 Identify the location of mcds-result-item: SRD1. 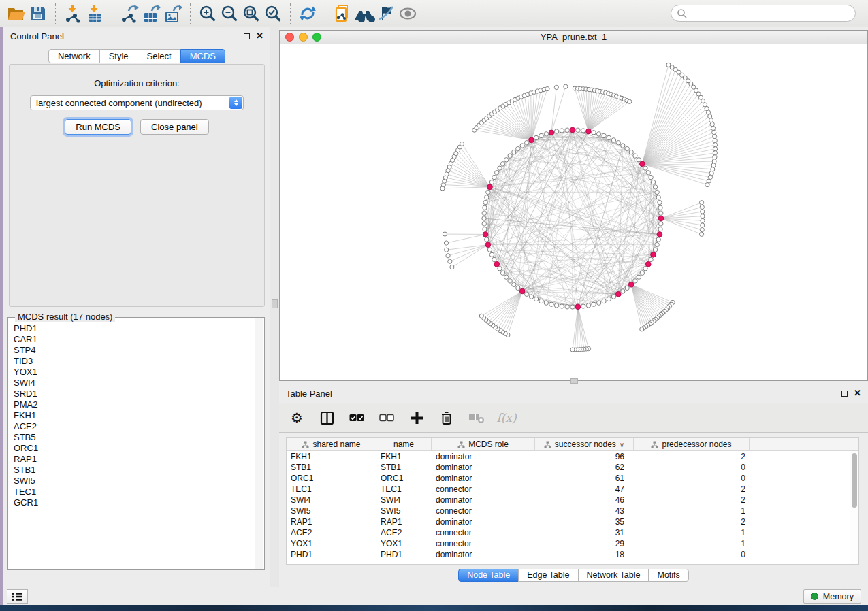
(134, 394).